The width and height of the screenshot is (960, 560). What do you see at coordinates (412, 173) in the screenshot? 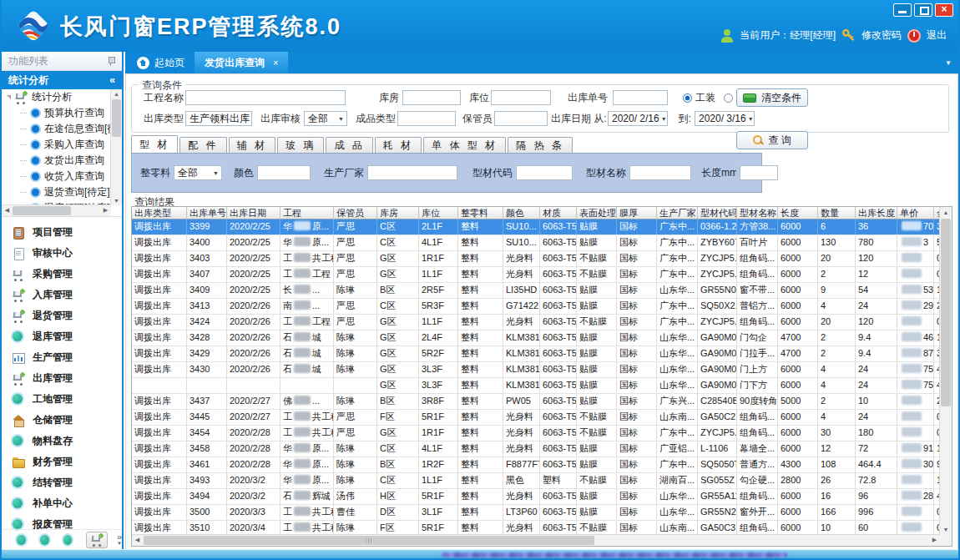
I see `factory-input` at bounding box center [412, 173].